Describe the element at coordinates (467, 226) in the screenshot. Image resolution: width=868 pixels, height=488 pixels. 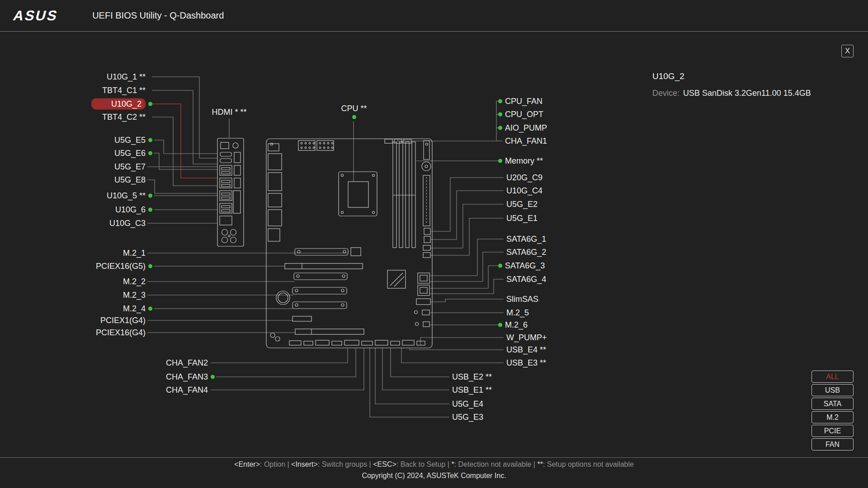
I see `leader-line-u5g-e2` at that location.